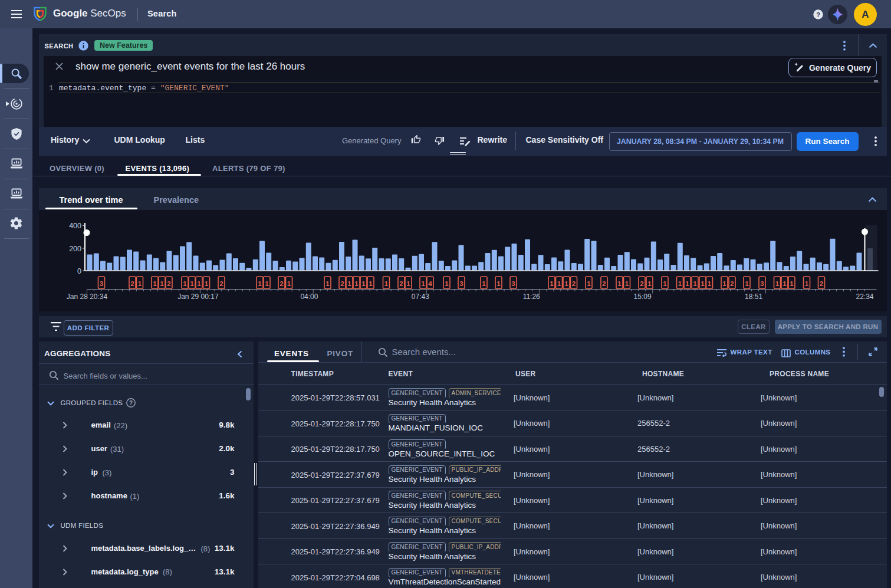 This screenshot has height=588, width=891. I want to click on svg-text: 15:09, so click(642, 297).